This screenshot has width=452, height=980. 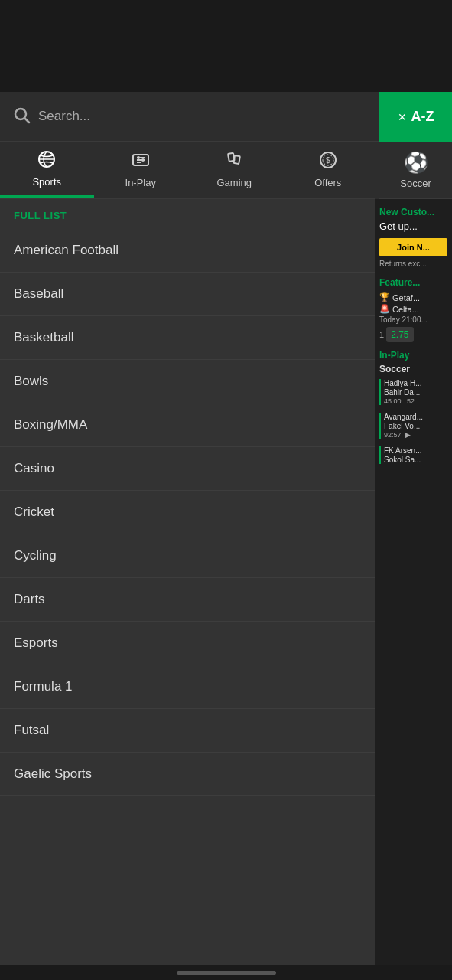 What do you see at coordinates (413, 369) in the screenshot?
I see `soccer-section-label: Soccer` at bounding box center [413, 369].